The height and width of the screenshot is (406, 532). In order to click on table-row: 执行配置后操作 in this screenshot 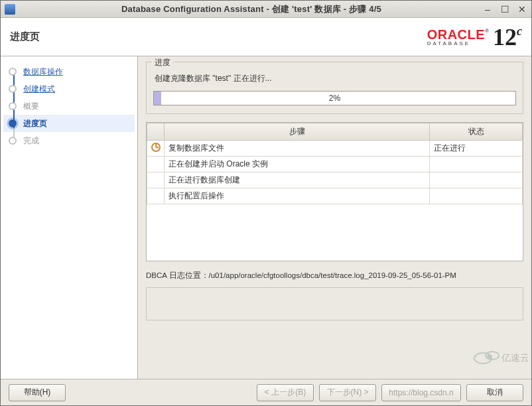, I will do `click(335, 196)`.